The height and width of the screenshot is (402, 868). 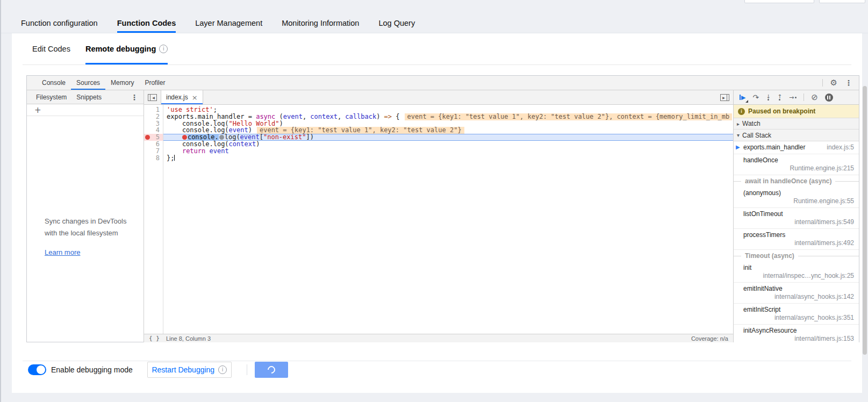 I want to click on tab-edit-codes: Edit Codes, so click(x=52, y=49).